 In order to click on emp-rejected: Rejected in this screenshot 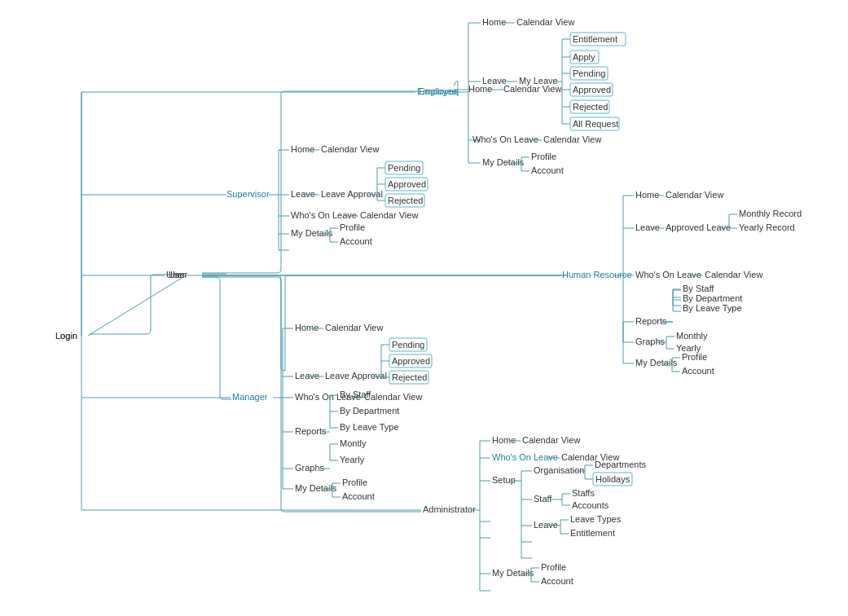, I will do `click(590, 107)`.